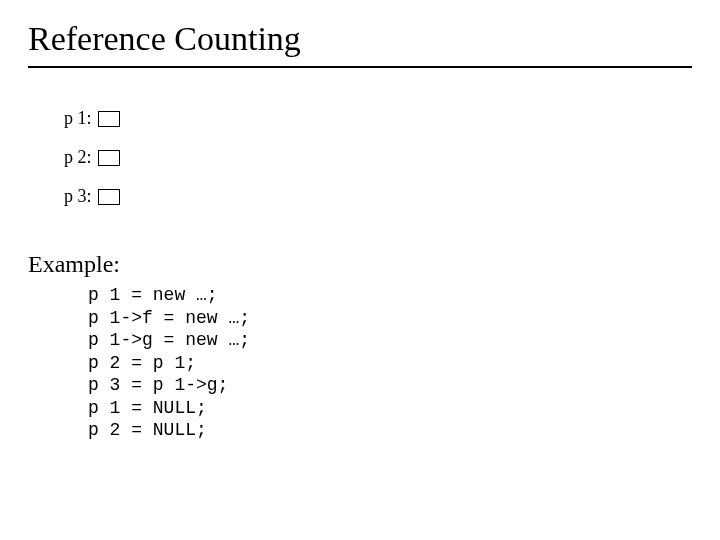 Image resolution: width=720 pixels, height=540 pixels. Describe the element at coordinates (78, 118) in the screenshot. I see `pointer-label-p1: p 1:` at that location.